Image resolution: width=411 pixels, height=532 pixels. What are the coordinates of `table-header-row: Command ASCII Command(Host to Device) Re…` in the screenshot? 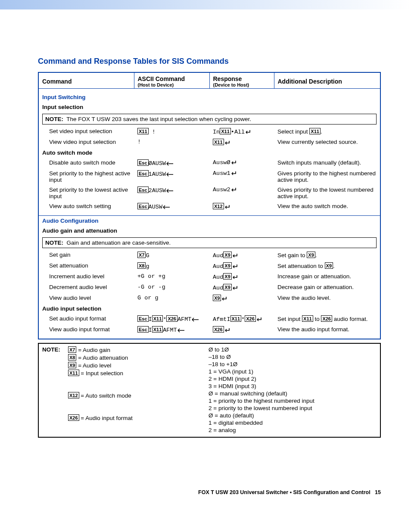 It's located at (209, 81).